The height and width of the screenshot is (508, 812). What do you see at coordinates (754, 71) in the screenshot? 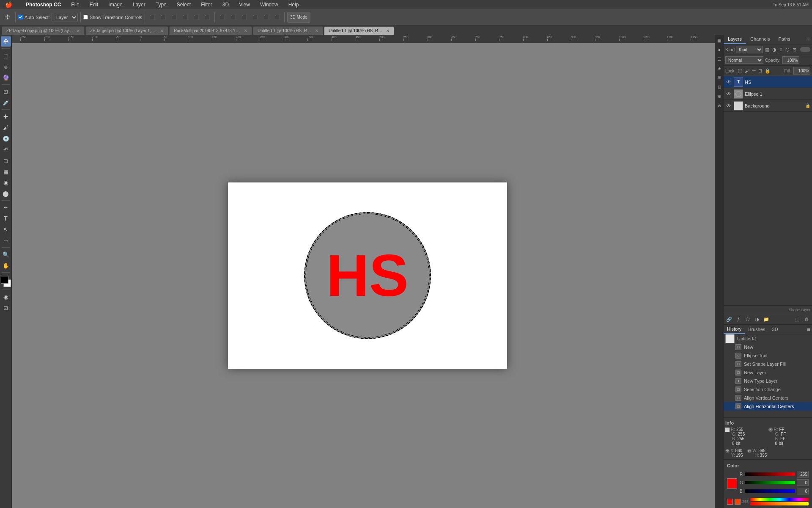
I see `lock-position-icon: ✛` at bounding box center [754, 71].